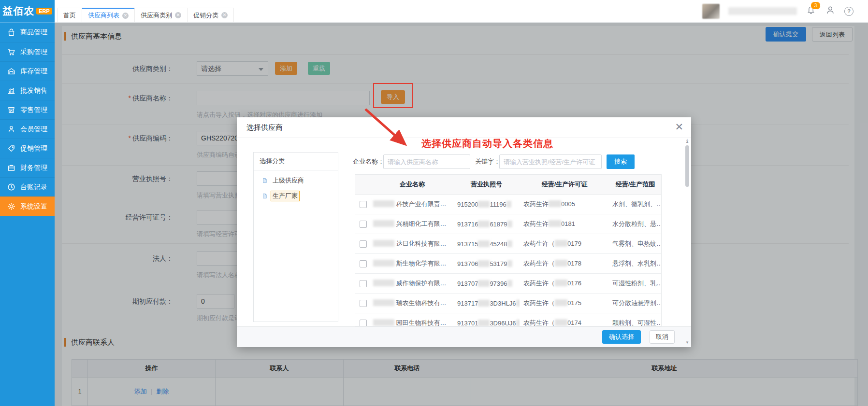 Image resolution: width=868 pixels, height=406 pixels. Describe the element at coordinates (635, 244) in the screenshot. I see `scope-cell: 气雾剂、电热蚊…` at that location.